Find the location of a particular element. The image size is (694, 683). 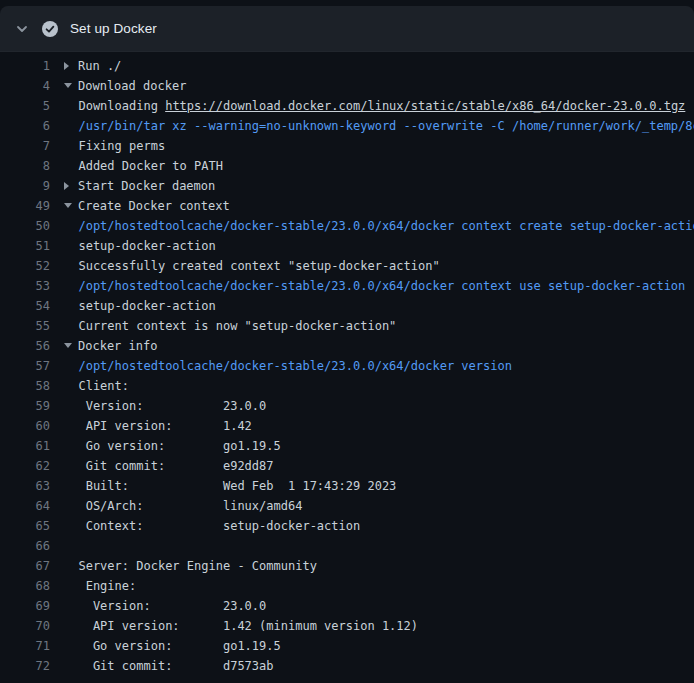

log-line: 62 Git commit: e92dd87 is located at coordinates (347, 466).